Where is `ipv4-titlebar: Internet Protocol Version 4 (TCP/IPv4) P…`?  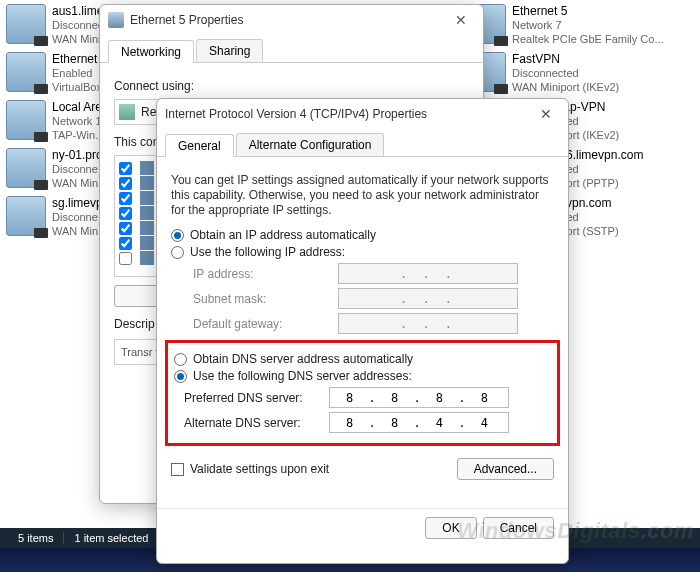
ipv4-titlebar: Internet Protocol Version 4 (TCP/IPv4) P… is located at coordinates (362, 114).